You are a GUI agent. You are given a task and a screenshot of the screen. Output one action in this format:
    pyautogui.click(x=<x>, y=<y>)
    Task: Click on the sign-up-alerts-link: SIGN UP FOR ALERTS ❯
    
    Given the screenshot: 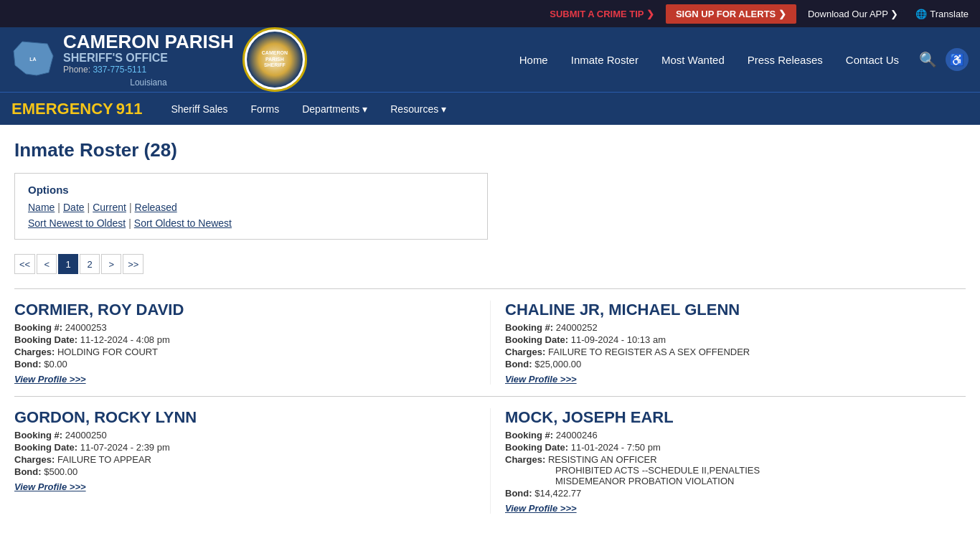 What is the action you would take?
    pyautogui.click(x=731, y=14)
    